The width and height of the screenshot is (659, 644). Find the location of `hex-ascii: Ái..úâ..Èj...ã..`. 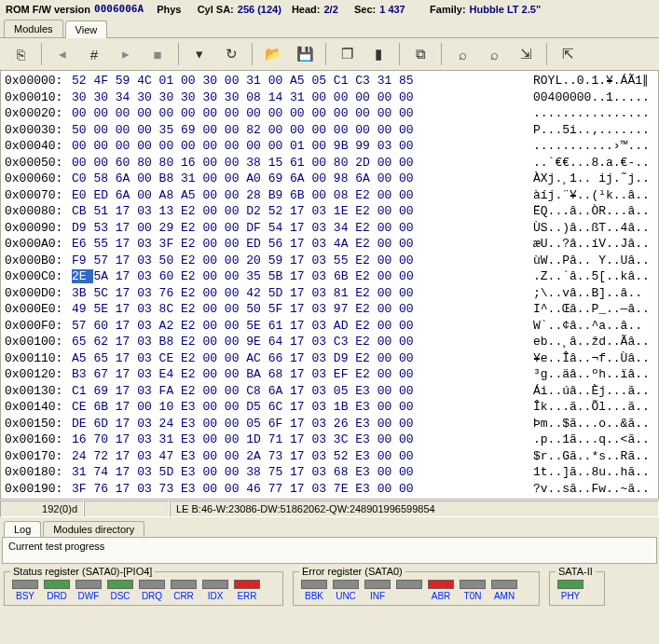

hex-ascii: Ái..úâ..Èj...ã.. is located at coordinates (589, 391).